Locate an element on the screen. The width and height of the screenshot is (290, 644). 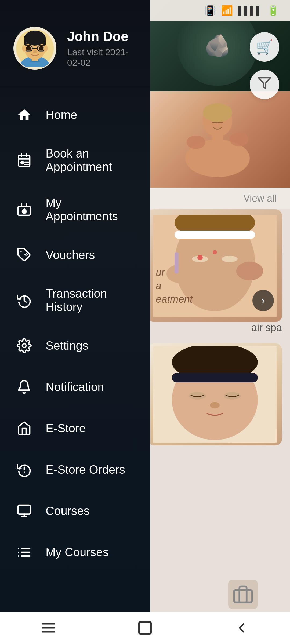
sidebar-item-settings: Settings is located at coordinates (75, 346).